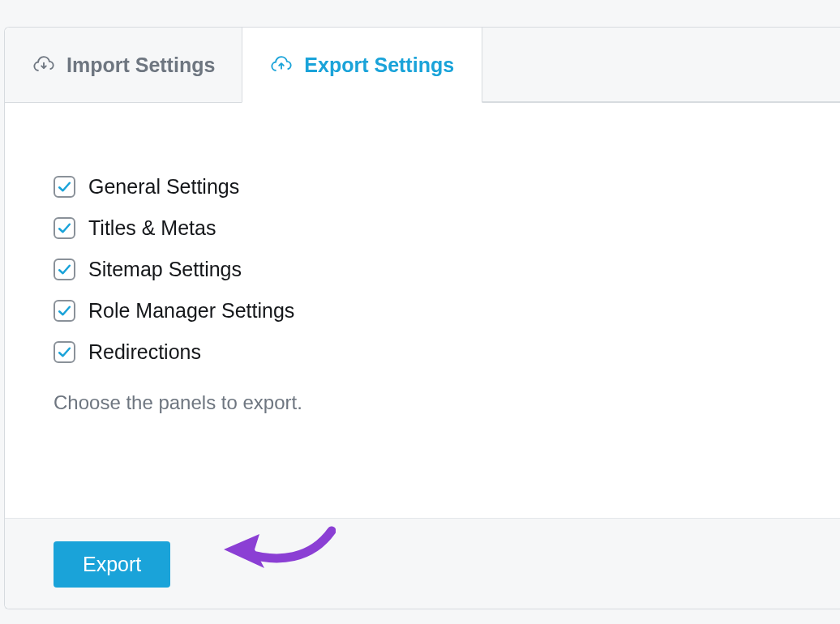 The image size is (840, 624). Describe the element at coordinates (44, 65) in the screenshot. I see `cloud-download-icon` at that location.